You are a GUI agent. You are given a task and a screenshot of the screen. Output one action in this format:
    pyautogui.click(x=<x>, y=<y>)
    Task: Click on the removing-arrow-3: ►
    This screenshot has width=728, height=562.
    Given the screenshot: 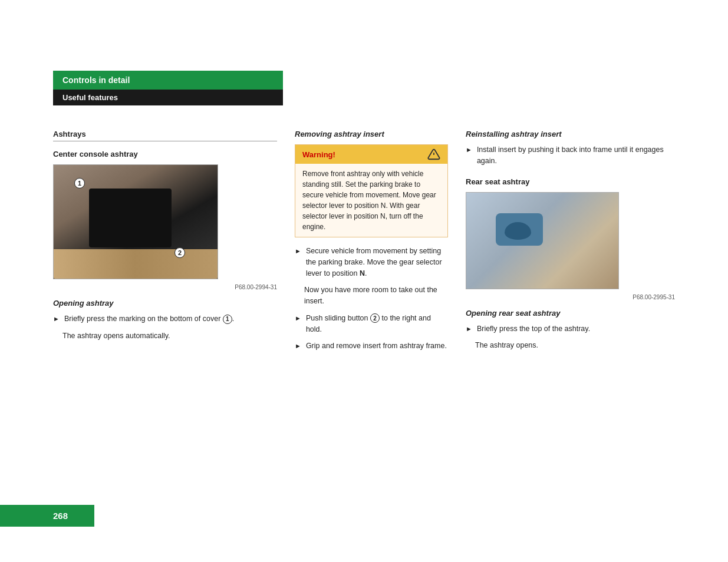 What is the action you would take?
    pyautogui.click(x=298, y=346)
    